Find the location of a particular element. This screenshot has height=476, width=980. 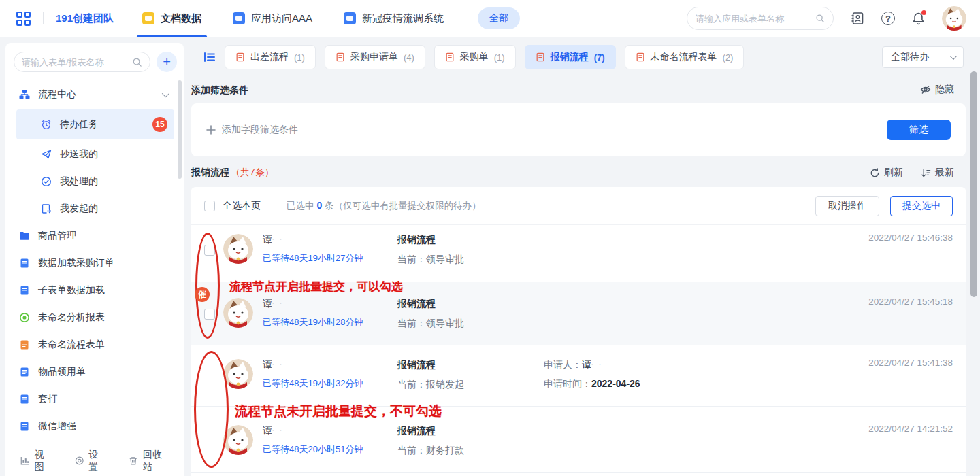

tab-reimbursement-flow: 报销流程 (7) is located at coordinates (570, 57).